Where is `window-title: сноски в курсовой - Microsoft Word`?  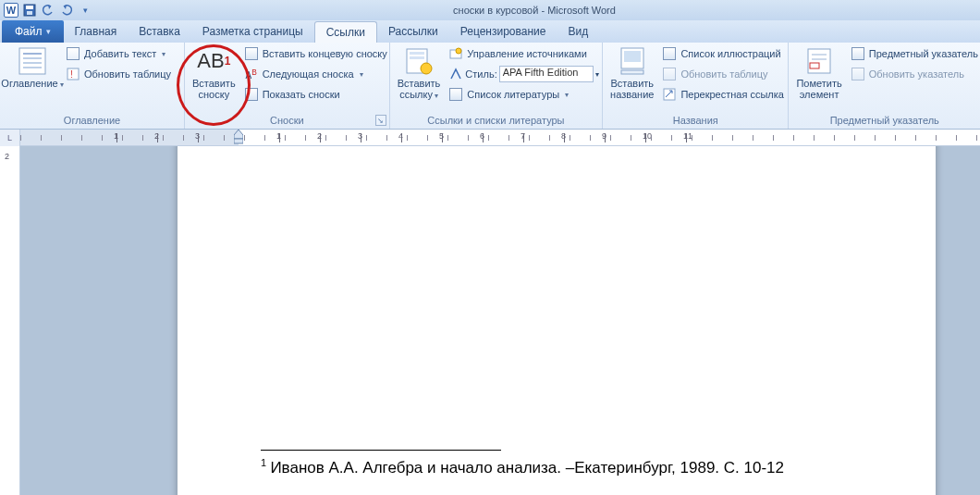 window-title: сноски в курсовой - Microsoft Word is located at coordinates (534, 10).